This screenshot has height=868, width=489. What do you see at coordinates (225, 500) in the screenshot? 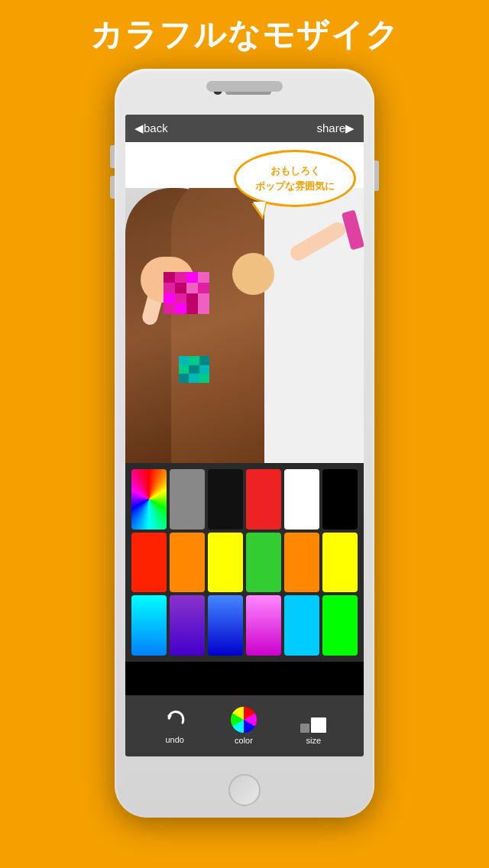
I see `palette-color-black` at bounding box center [225, 500].